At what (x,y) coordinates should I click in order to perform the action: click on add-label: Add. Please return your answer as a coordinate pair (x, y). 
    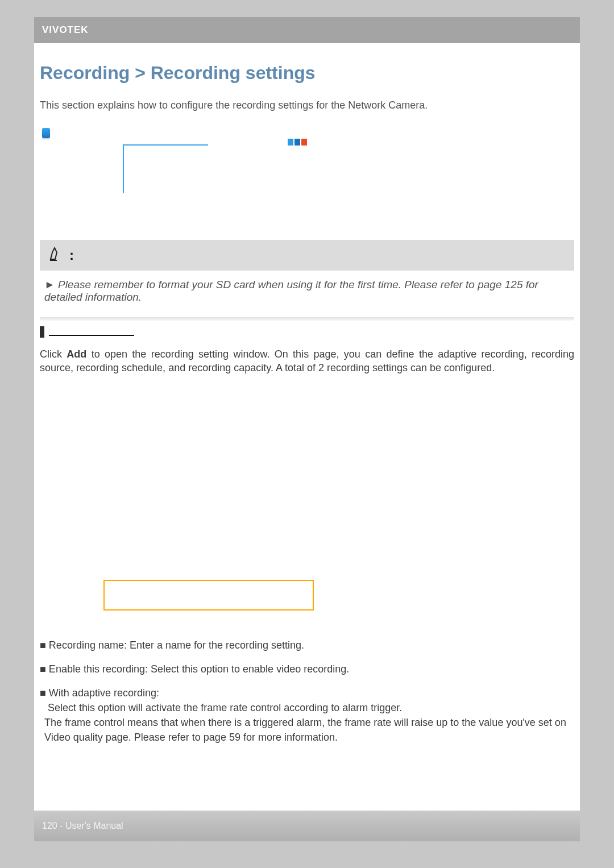
    Looking at the image, I should click on (76, 354).